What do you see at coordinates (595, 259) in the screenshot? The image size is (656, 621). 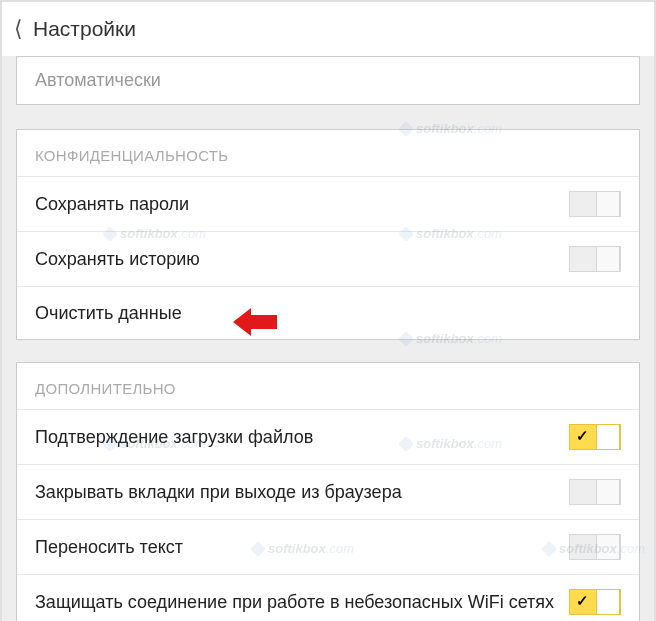 I see `save-history-toggle: ✓` at bounding box center [595, 259].